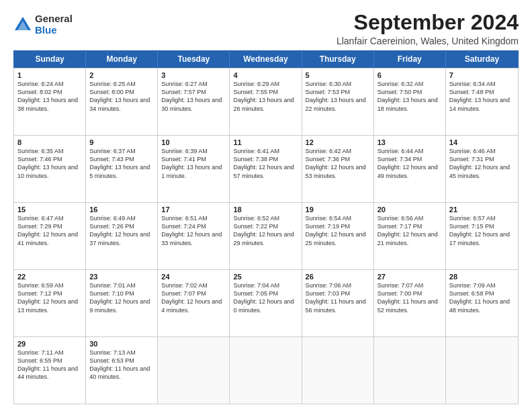 Image resolution: width=532 pixels, height=411 pixels. I want to click on calendar-day-24: 24Sunrise: 7:02 AM Sunset: 7:07 PM Dayli…, so click(193, 304).